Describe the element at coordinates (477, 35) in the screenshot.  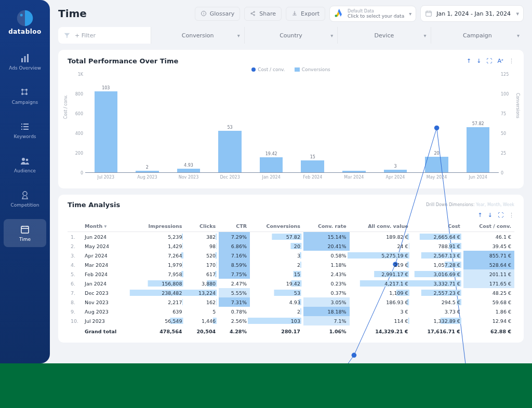
I see `filter-campaign: Campaign` at that location.